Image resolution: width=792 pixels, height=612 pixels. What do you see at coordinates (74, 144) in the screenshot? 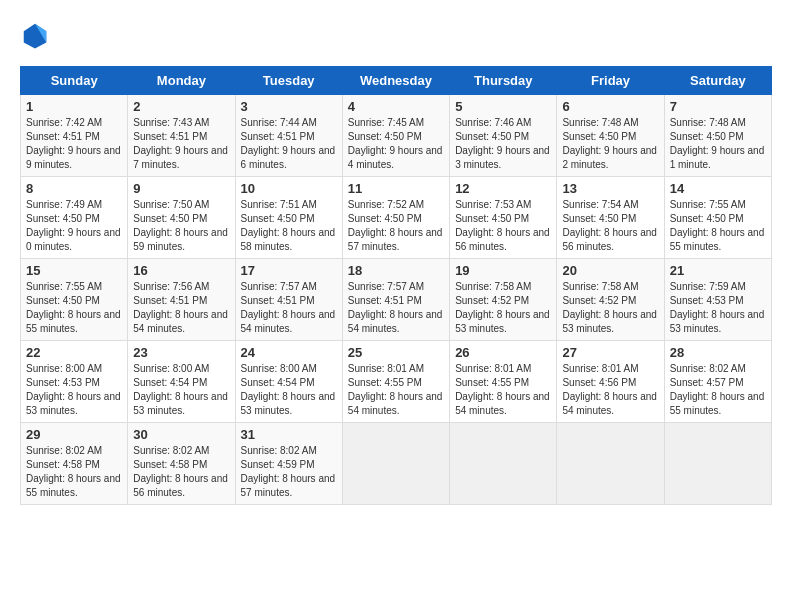
I see `cell-info: Sunrise: 7:42 AMSunset: 4:51 PMDaylight:…` at bounding box center [74, 144].